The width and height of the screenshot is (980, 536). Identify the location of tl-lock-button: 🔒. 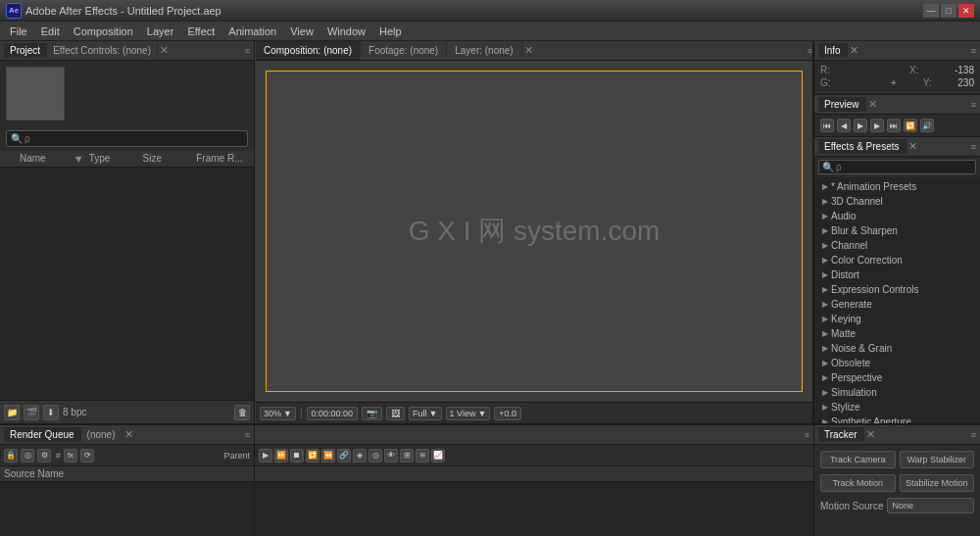
(11, 456).